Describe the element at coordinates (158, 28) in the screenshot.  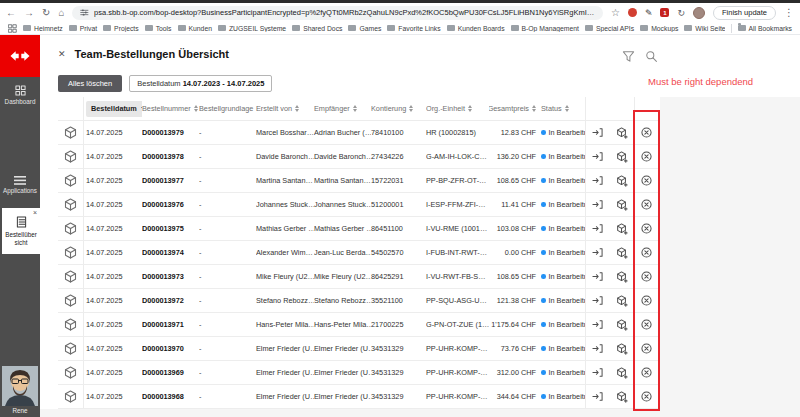
I see `bookmark-item: Tools` at that location.